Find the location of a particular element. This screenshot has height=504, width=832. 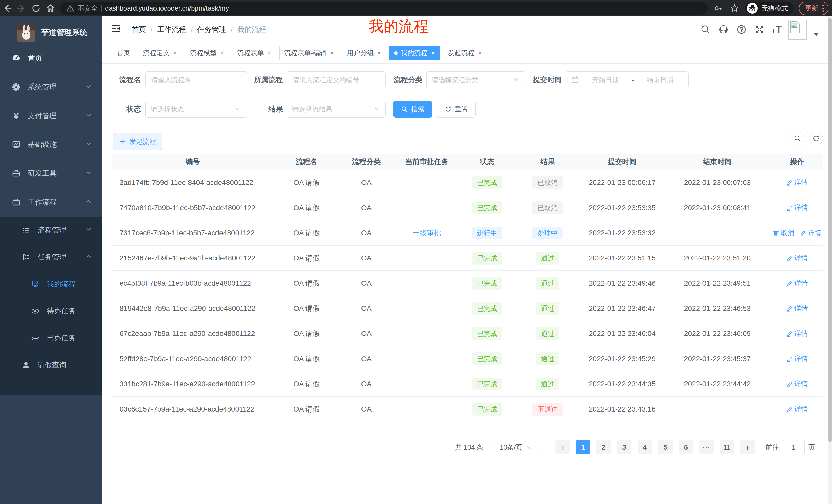

tab: 我的流程 × is located at coordinates (415, 53).